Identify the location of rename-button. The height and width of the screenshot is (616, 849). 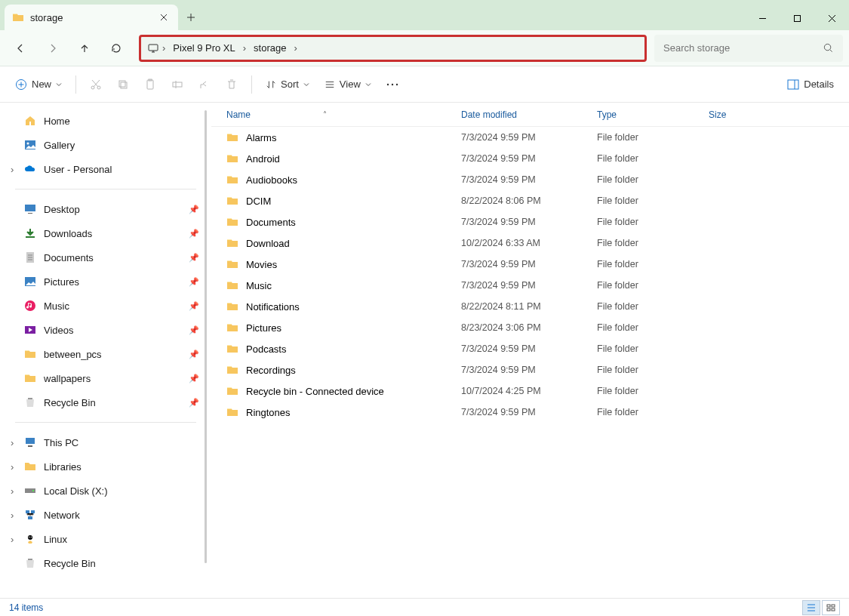
(177, 85).